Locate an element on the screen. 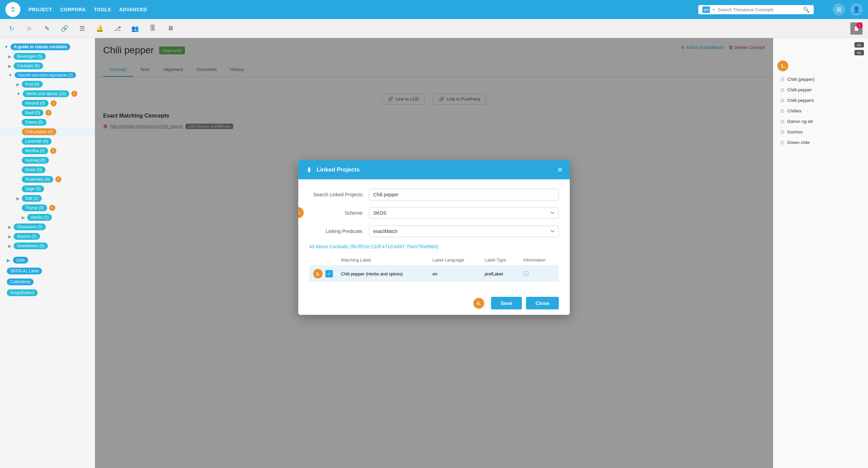  nav-tools: TOOLS is located at coordinates (102, 10).